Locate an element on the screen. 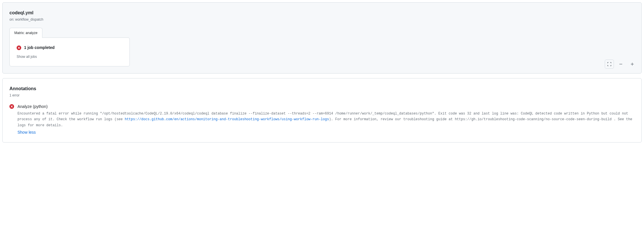  annotation-error-icon is located at coordinates (12, 120).